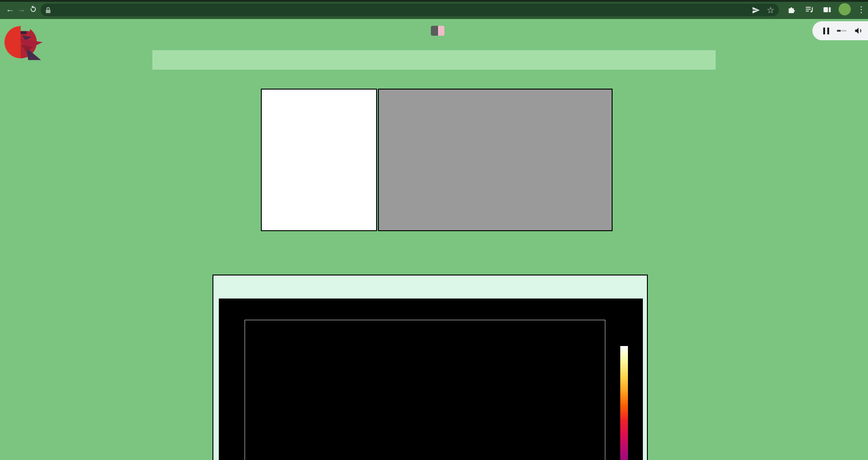  What do you see at coordinates (434, 60) in the screenshot?
I see `nav-bar` at bounding box center [434, 60].